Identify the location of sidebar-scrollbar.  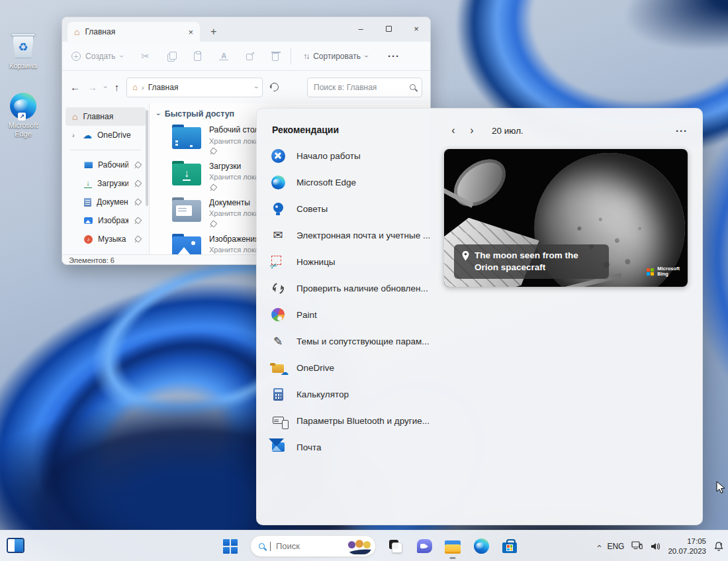
(147, 158).